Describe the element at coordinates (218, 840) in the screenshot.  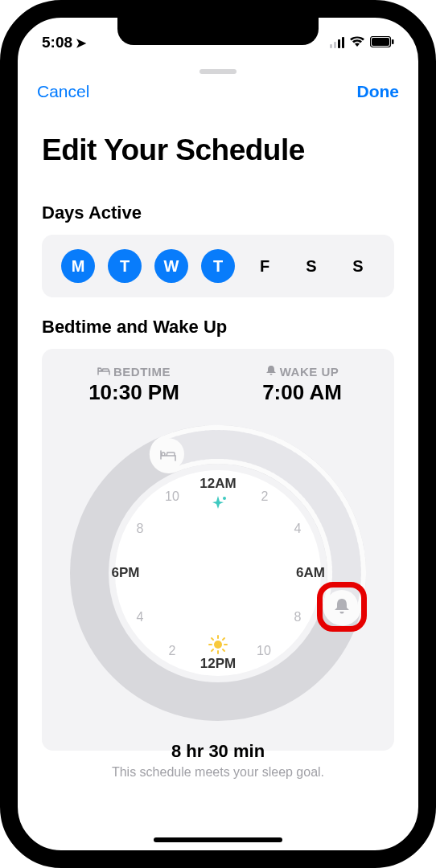
I see `home-indicator` at that location.